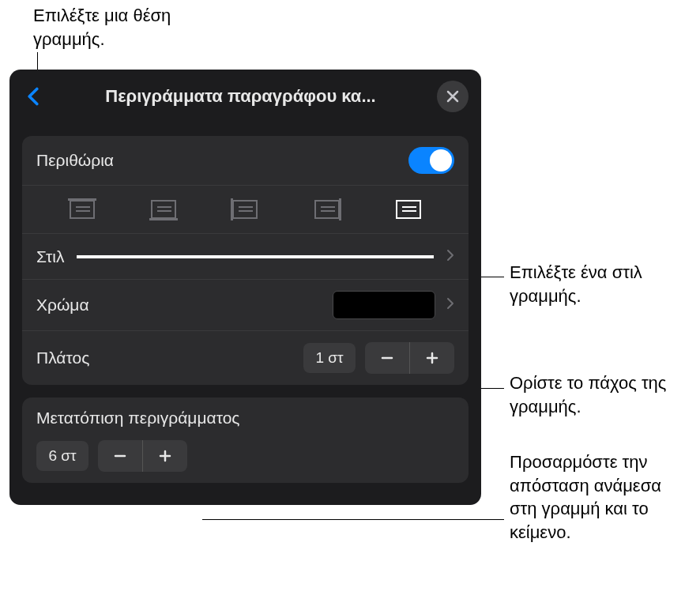 The height and width of the screenshot is (599, 700). What do you see at coordinates (387, 358) in the screenshot?
I see `width-decrease-button` at bounding box center [387, 358].